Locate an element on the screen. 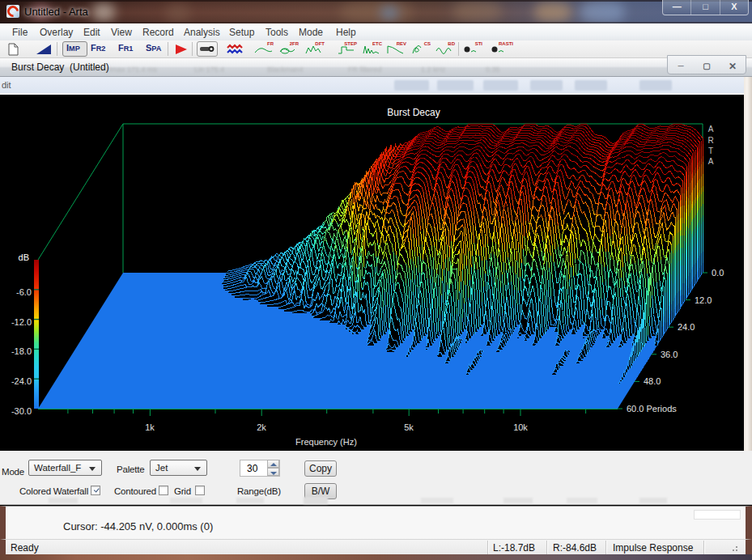  svg-text: 24.0 is located at coordinates (686, 327).